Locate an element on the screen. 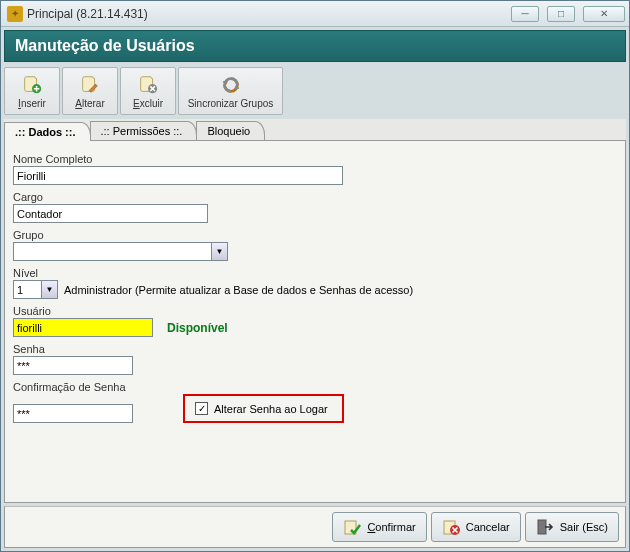  grupo-label: Grupo is located at coordinates (315, 235).